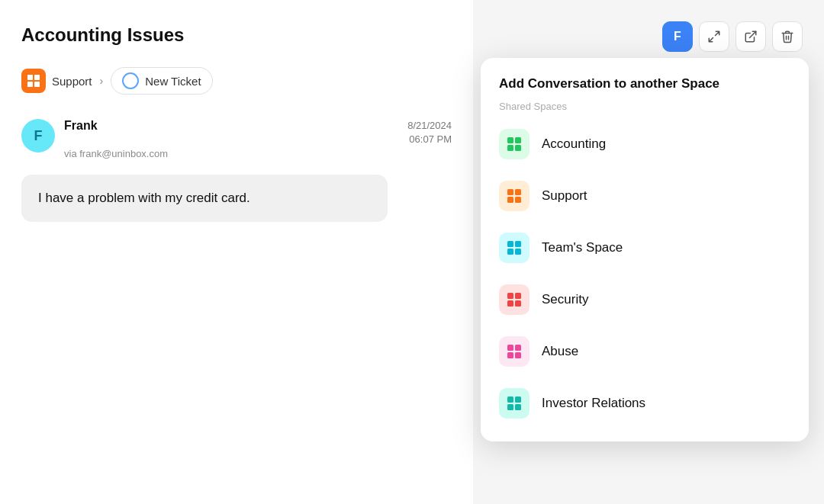 This screenshot has width=824, height=504. What do you see at coordinates (645, 144) in the screenshot?
I see `space-item: Accounting` at bounding box center [645, 144].